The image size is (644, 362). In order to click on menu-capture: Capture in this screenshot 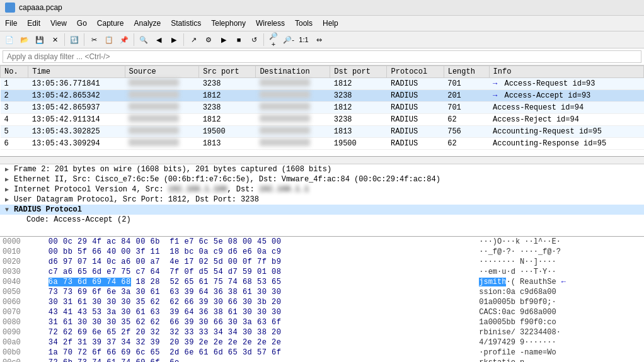, I will do `click(111, 23)`.